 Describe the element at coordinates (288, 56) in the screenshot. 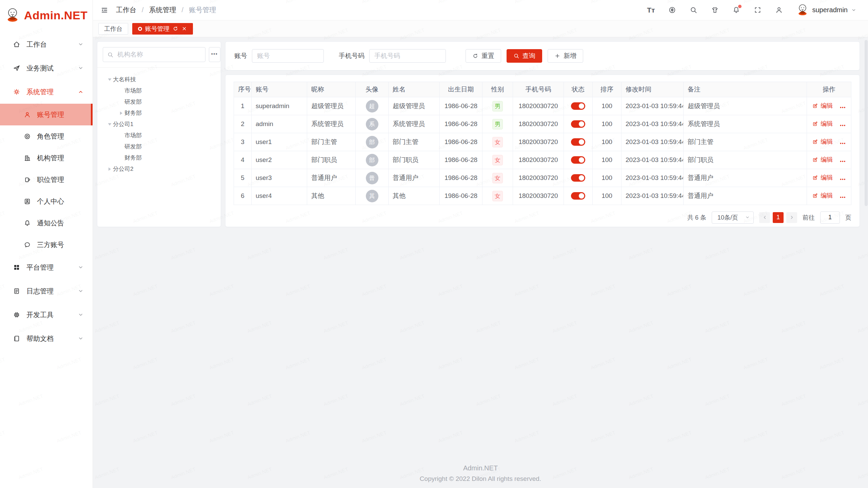

I see `account-input` at that location.